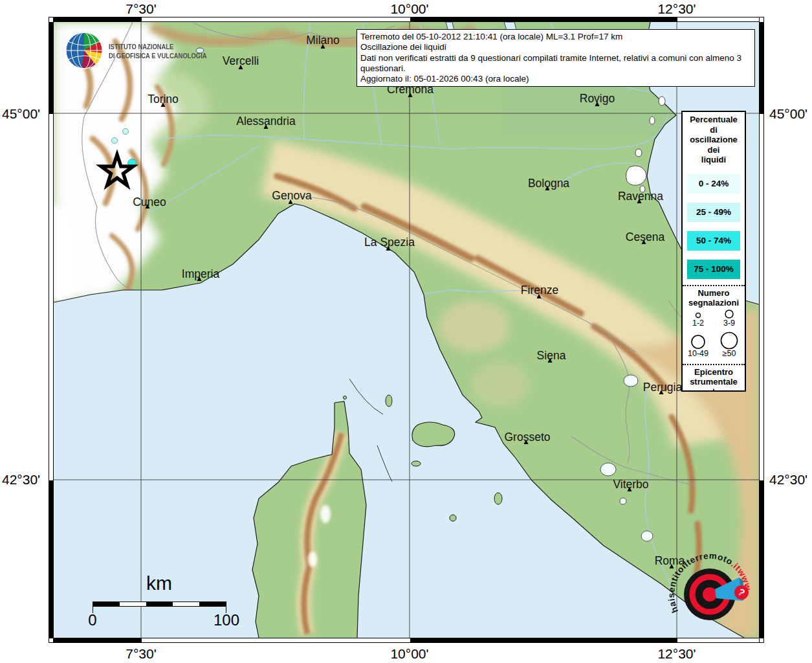 The width and height of the screenshot is (812, 663). I want to click on signal-size-label: 3-9, so click(729, 324).